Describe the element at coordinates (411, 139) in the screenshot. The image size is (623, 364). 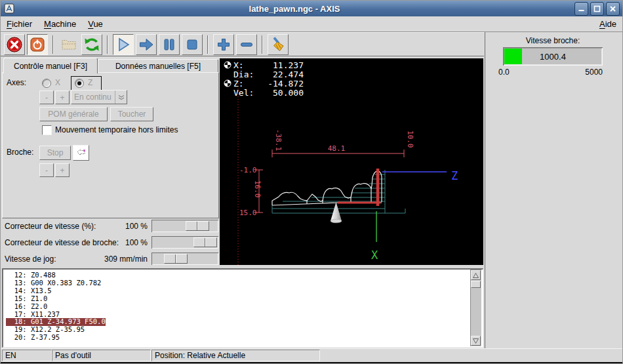
I see `dim-right-label: 10.0` at that location.